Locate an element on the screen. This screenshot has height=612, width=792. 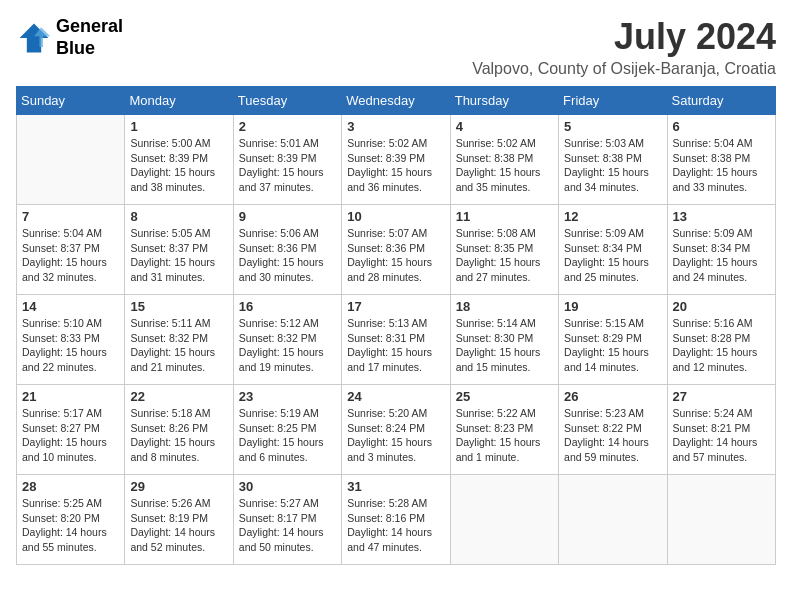
day-number: 28 is located at coordinates (70, 486).